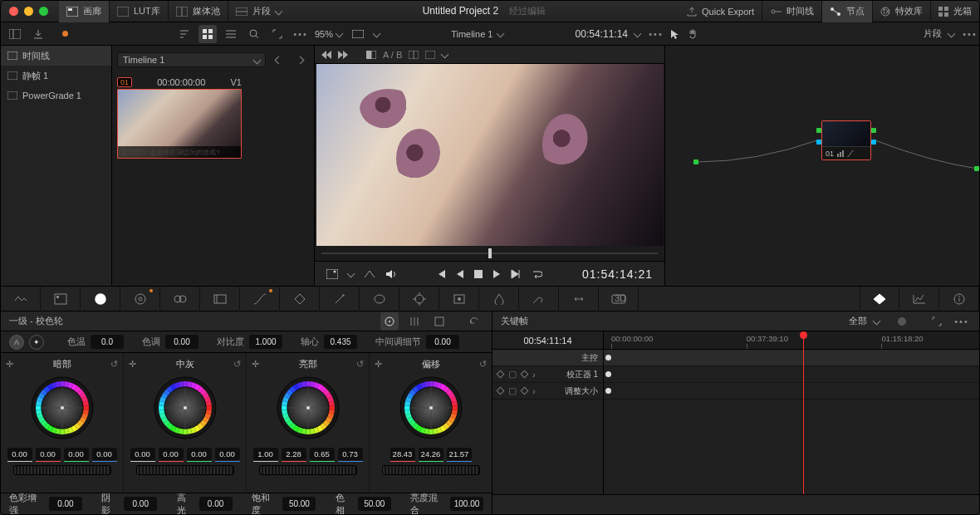  I want to click on first-button, so click(441, 274).